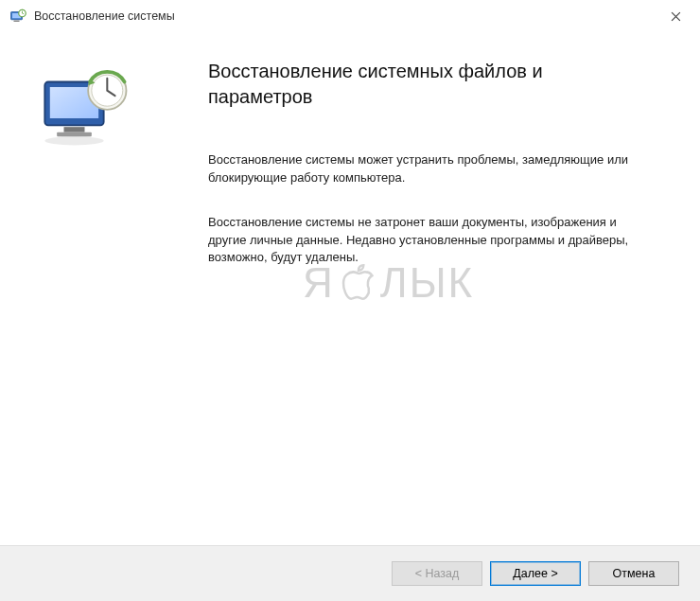 Image resolution: width=700 pixels, height=601 pixels. Describe the element at coordinates (18, 16) in the screenshot. I see `system-restore-icon` at that location.